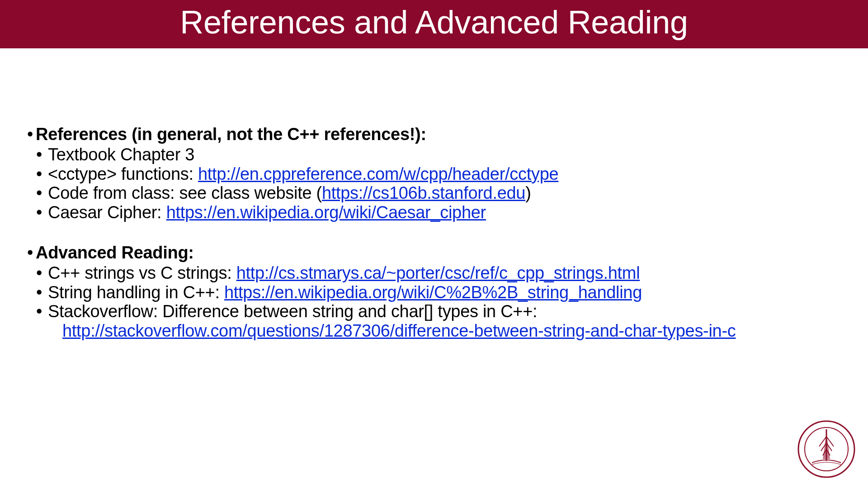 This screenshot has width=868, height=488. I want to click on stackoverflow-link: http://stackoverflow.com/questions/12873…, so click(452, 331).